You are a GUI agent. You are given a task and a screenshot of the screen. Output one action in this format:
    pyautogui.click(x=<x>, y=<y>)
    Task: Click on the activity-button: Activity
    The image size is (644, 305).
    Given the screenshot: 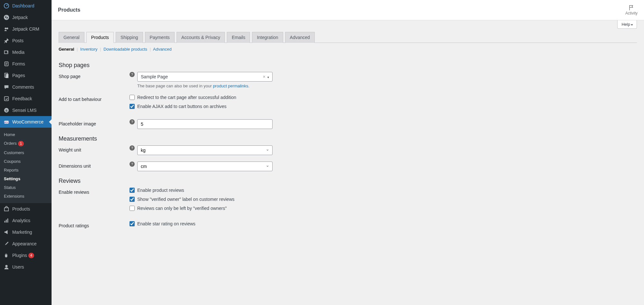 What is the action you would take?
    pyautogui.click(x=631, y=10)
    